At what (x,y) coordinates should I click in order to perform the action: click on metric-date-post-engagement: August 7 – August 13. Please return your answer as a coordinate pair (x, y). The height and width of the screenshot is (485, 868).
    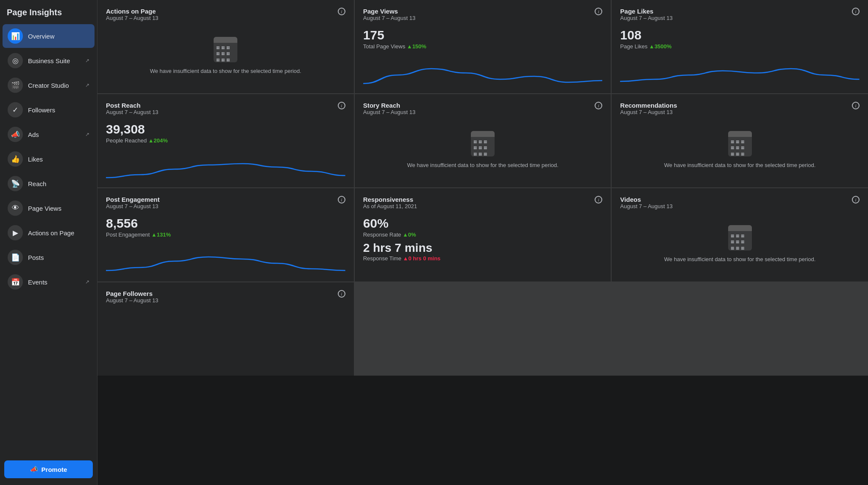
    Looking at the image, I should click on (133, 206).